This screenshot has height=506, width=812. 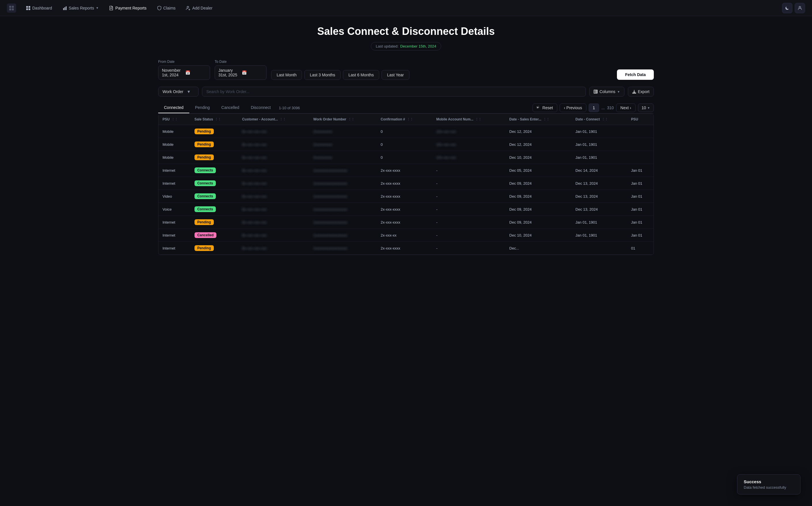 I want to click on table-row: Internet Cancelled 8x-xxx-xxx-xxx 1xxxxx…, so click(x=406, y=235).